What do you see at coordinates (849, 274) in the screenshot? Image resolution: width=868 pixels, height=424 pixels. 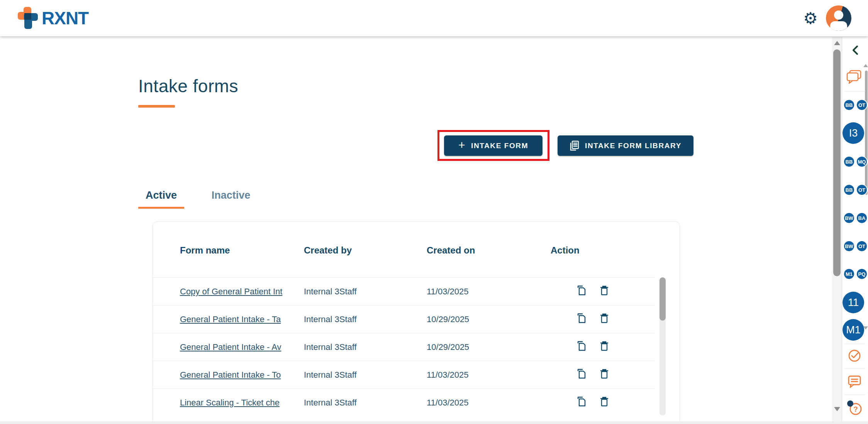 I see `patient-badge: M1` at bounding box center [849, 274].